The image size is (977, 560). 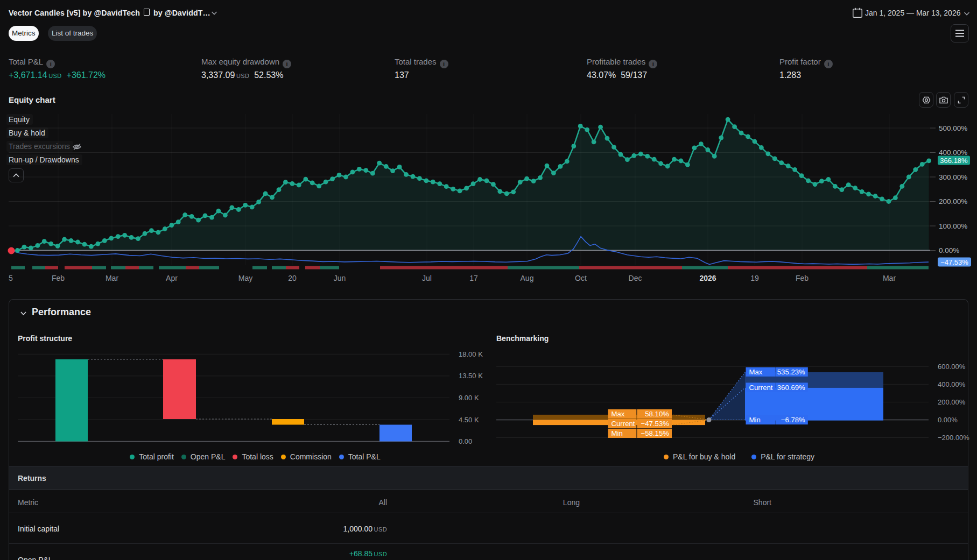 What do you see at coordinates (172, 278) in the screenshot?
I see `svg-text: Apr` at bounding box center [172, 278].